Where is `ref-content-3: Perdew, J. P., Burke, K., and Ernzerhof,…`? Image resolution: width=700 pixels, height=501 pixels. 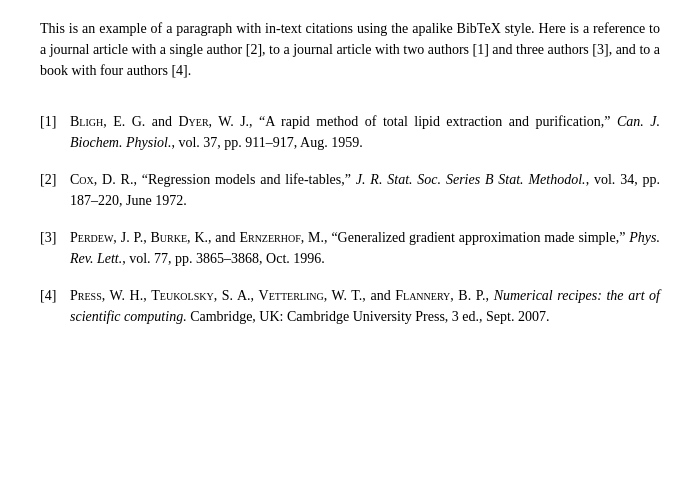
ref-content-3: Perdew, J. P., Burke, K., and Ernzerhof,… is located at coordinates (365, 248).